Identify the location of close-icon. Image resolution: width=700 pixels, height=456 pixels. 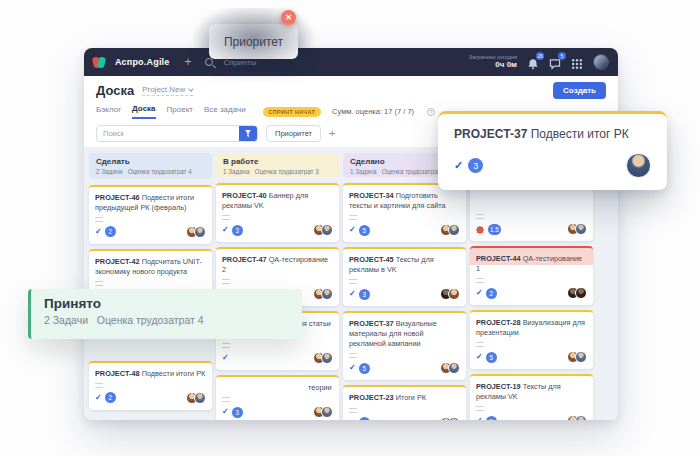
(288, 18).